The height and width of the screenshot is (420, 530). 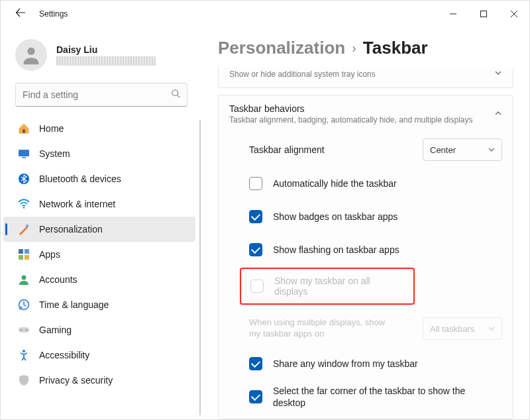 What do you see at coordinates (24, 229) in the screenshot?
I see `personalization-icon` at bounding box center [24, 229].